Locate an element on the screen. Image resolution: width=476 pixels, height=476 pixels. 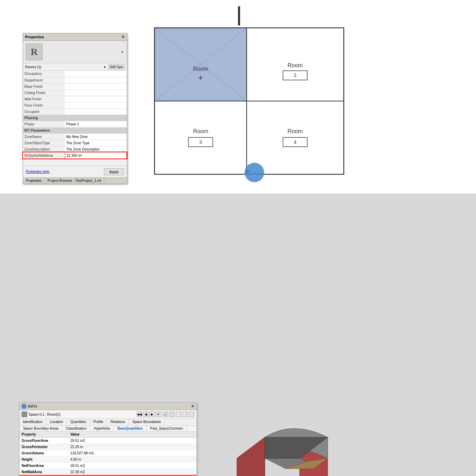
properties-title-bar: Properties ✕ is located at coordinates (75, 37).